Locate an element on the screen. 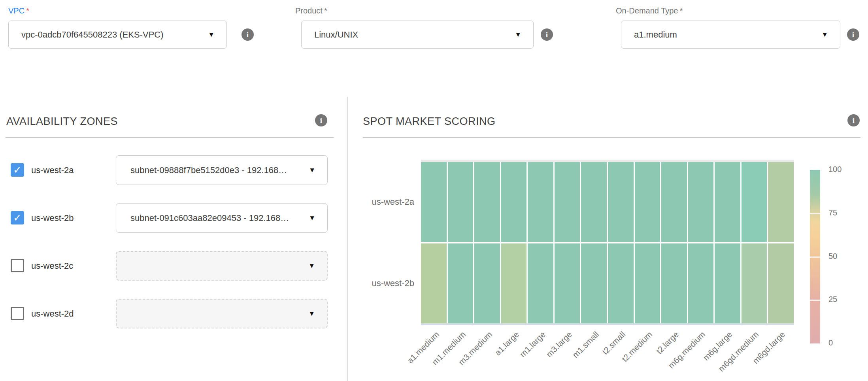 The height and width of the screenshot is (381, 868). heatmap-x-labels: a1.mediumm1.mediumm3.mediuma1.largem1.la… is located at coordinates (607, 354).